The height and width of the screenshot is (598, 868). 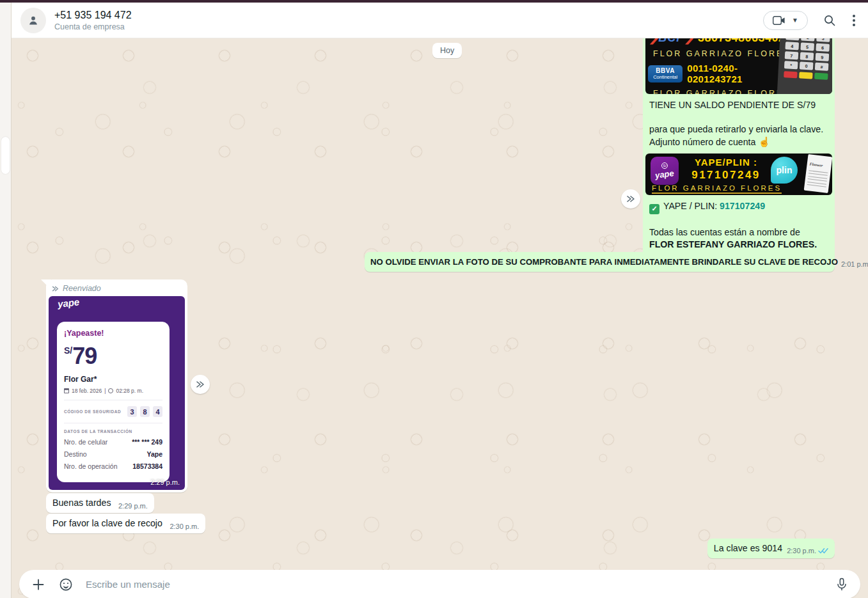 What do you see at coordinates (113, 431) in the screenshot?
I see `transaction-data-label: DATOS DE LA TRANSACCIÓN` at bounding box center [113, 431].